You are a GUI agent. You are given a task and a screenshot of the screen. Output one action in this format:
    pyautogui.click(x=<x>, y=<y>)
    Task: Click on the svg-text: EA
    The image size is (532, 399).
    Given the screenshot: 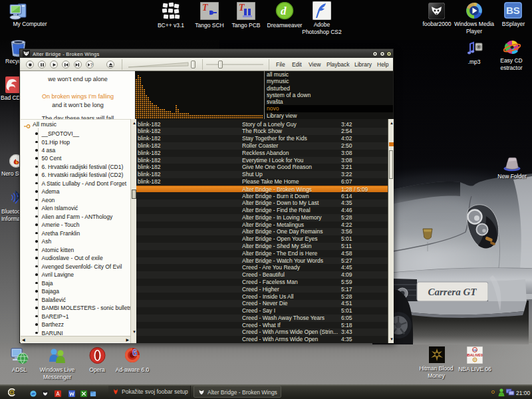 What is the action you would take?
    pyautogui.click(x=475, y=350)
    